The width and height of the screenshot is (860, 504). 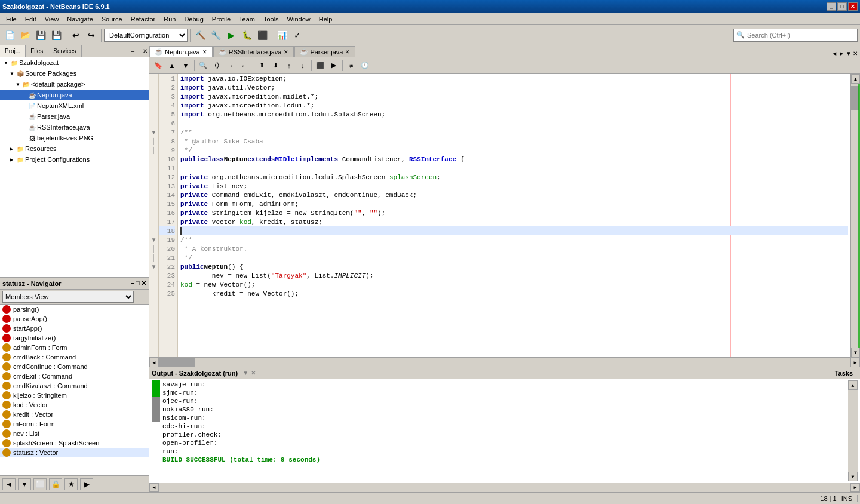 I want to click on menu-tools: Tools, so click(x=271, y=19).